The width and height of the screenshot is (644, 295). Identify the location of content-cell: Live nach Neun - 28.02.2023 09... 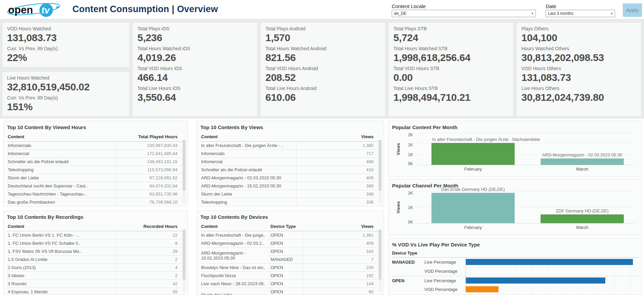
(235, 284).